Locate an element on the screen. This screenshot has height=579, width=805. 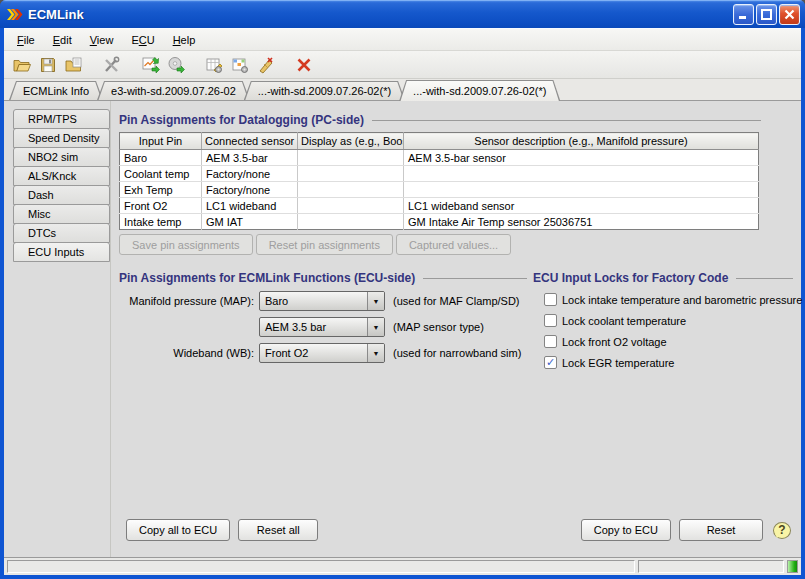
sidebar-item-ecu-inputs: ECU Inputs is located at coordinates (62, 252).